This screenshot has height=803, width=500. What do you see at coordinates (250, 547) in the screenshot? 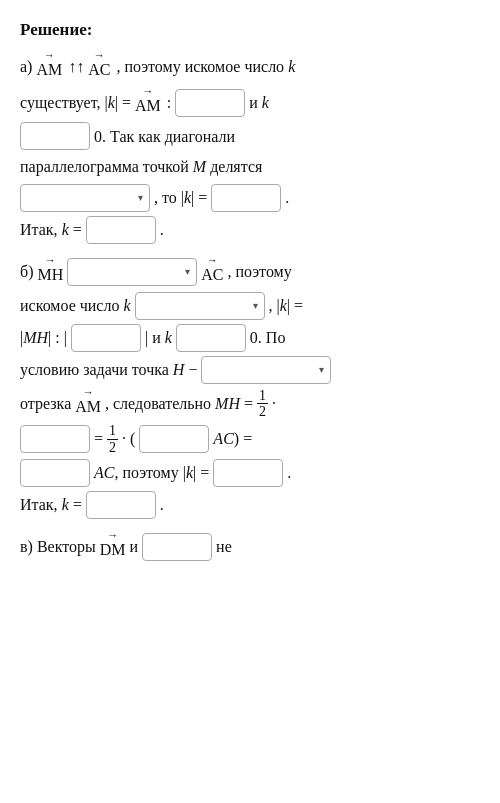
I see `section-v-line1: в) Векторы DM и не` at bounding box center [250, 547].